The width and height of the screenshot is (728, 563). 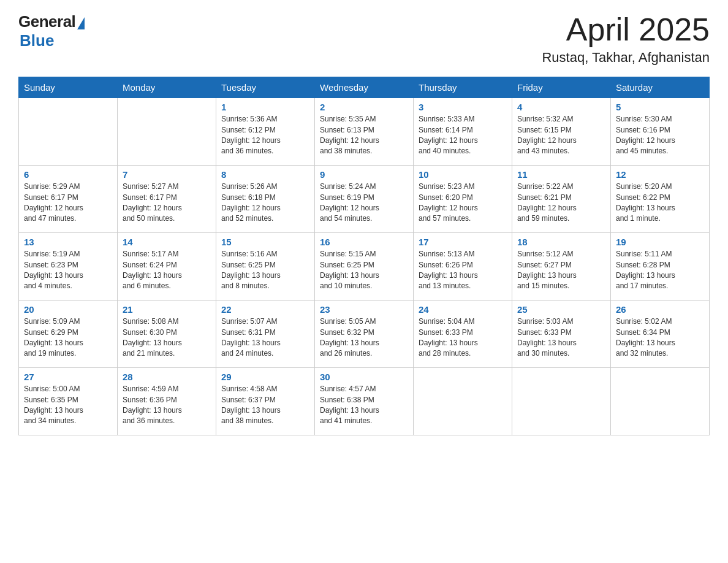 What do you see at coordinates (364, 174) in the screenshot?
I see `day-number: 9` at bounding box center [364, 174].